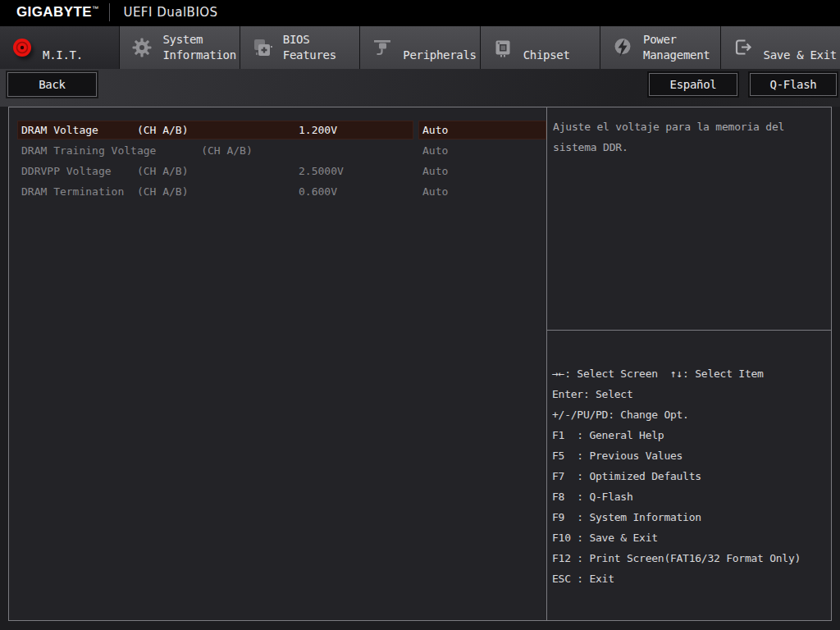 The height and width of the screenshot is (630, 840). What do you see at coordinates (282, 151) in the screenshot?
I see `setting-row-dram-training-voltage: DRAM Training Voltage (CH A/B) Auto` at bounding box center [282, 151].